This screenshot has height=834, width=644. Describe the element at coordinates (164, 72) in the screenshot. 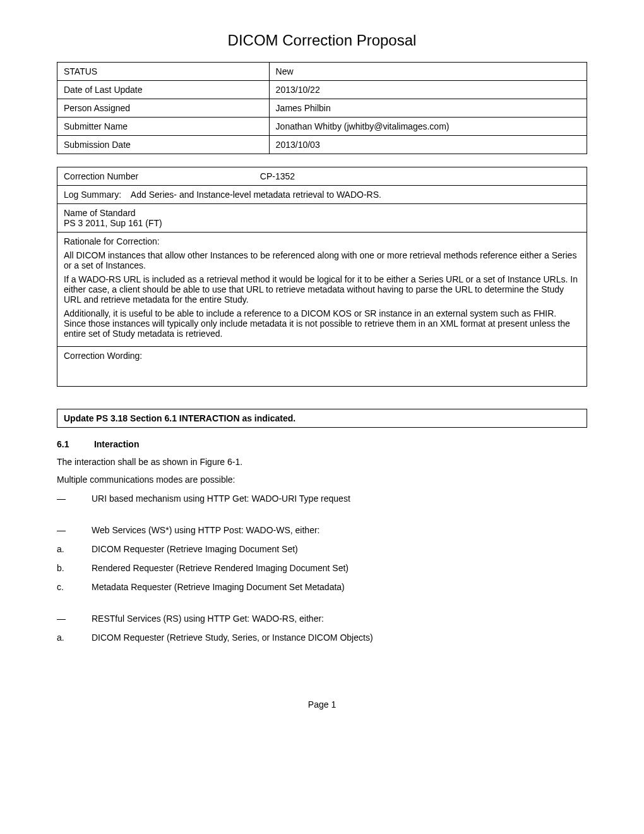

I see `meta-label: STATUS` at that location.